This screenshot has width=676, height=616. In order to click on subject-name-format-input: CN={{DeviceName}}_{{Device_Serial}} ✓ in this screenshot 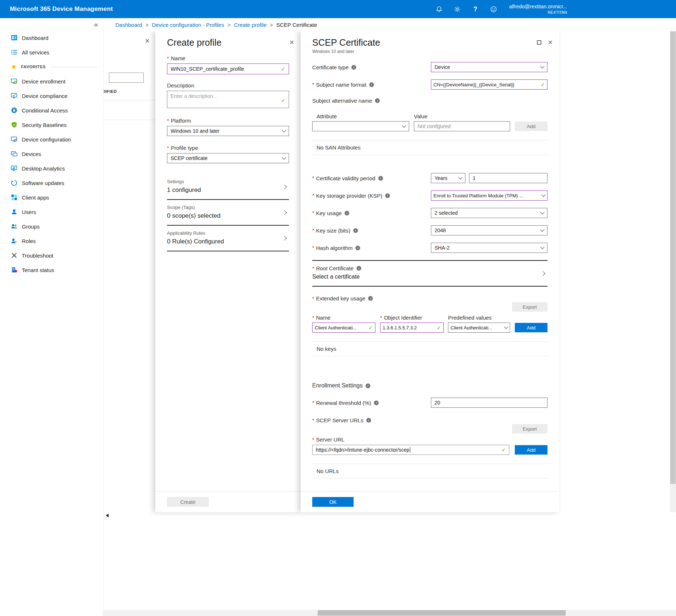, I will do `click(489, 85)`.